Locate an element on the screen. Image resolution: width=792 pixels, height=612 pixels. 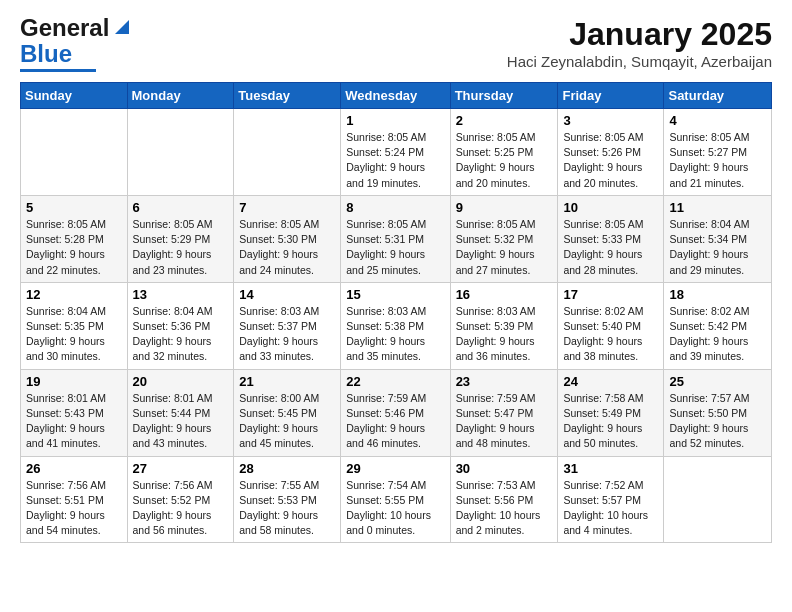
calendar-cell: 16Sunrise: 8:03 AM Sunset: 5:39 PM Dayli… is located at coordinates (504, 326).